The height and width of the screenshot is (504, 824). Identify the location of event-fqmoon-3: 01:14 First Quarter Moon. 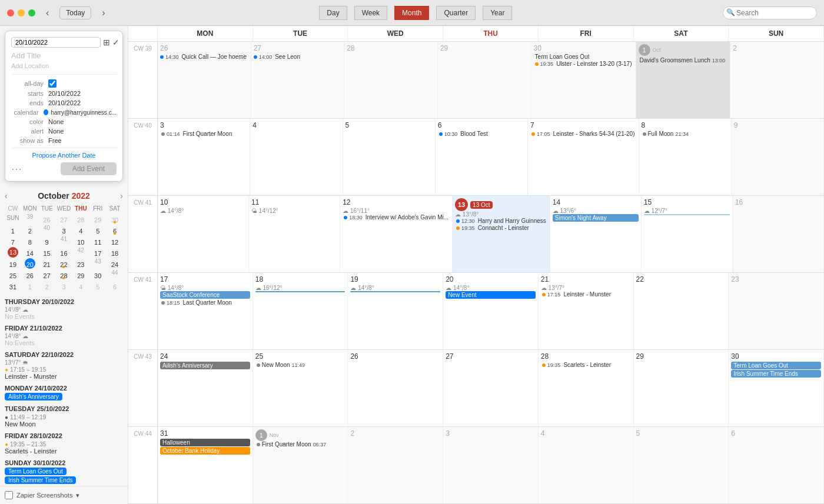
(204, 134).